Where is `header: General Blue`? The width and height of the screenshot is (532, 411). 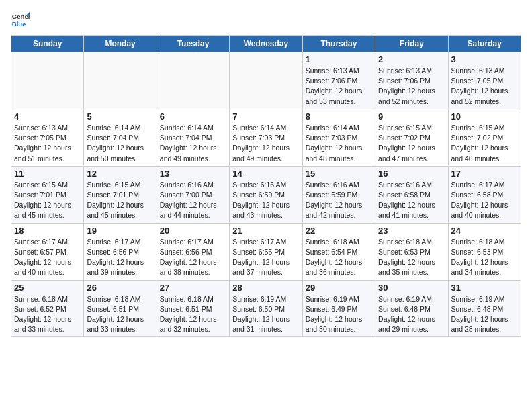 header: General Blue is located at coordinates (266, 20).